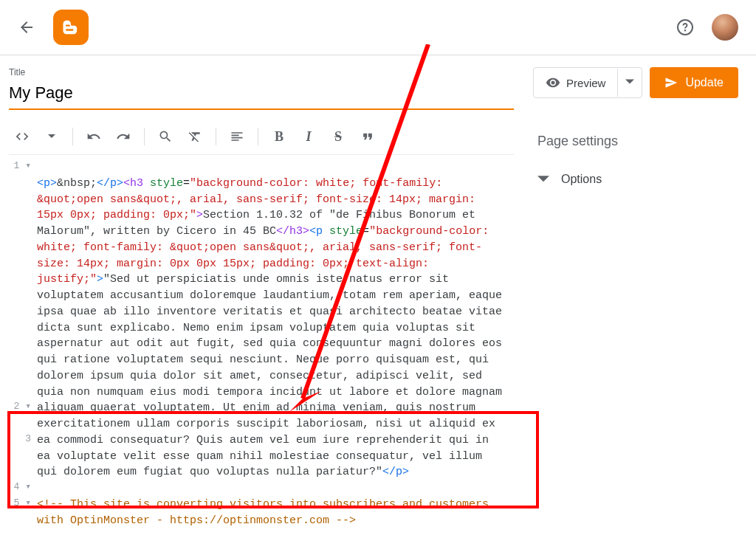 The image size is (756, 538). I want to click on page-settings-heading: Page settings, so click(635, 140).